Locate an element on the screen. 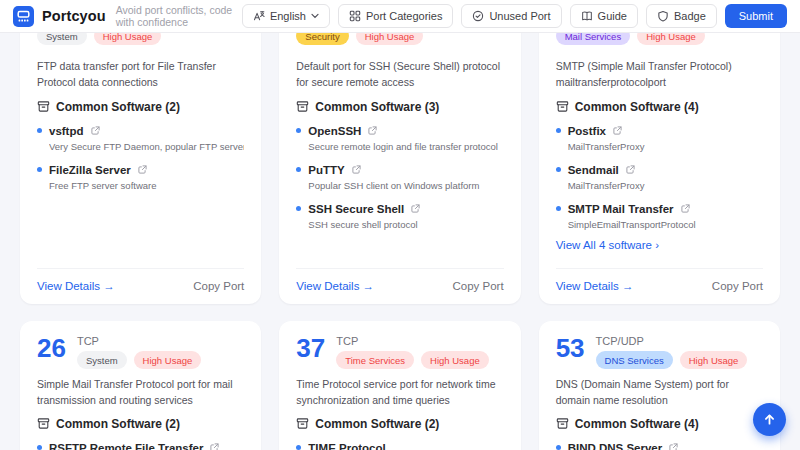  common-software-header: Common Software (3) is located at coordinates (400, 107).